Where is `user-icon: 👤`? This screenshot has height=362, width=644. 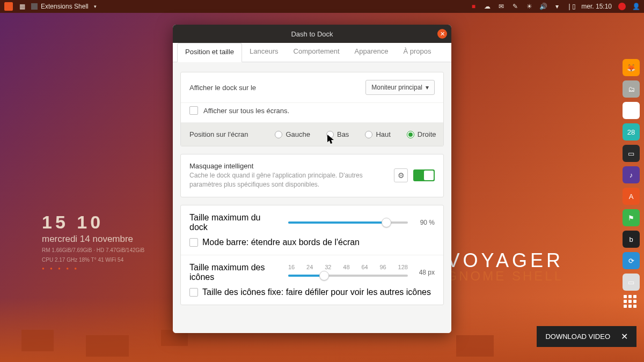 user-icon: 👤 is located at coordinates (636, 6).